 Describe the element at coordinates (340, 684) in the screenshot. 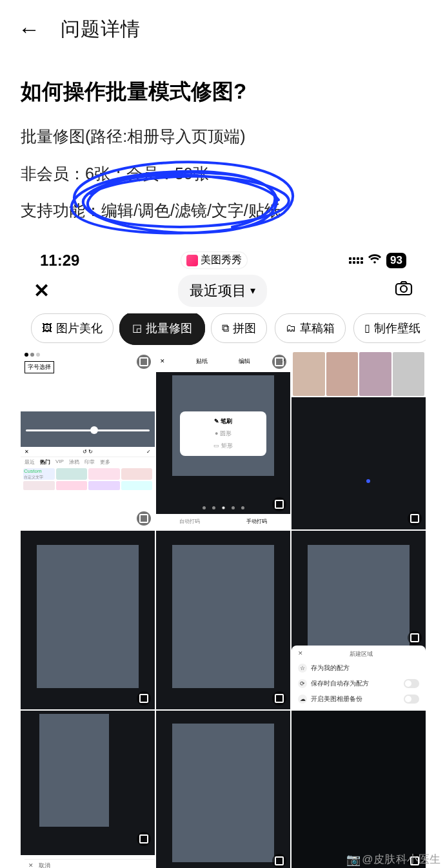

I see `panel-row-label: 保存时自动存为配方` at that location.